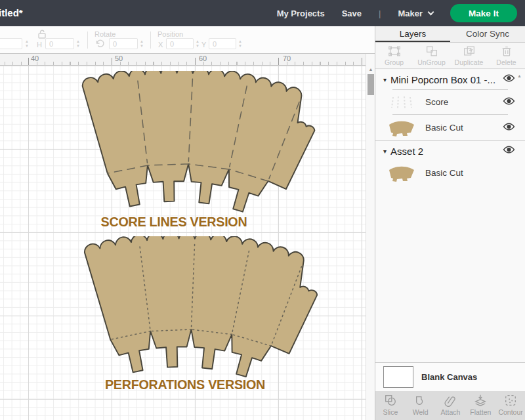 Image resolution: width=525 pixels, height=420 pixels. What do you see at coordinates (450, 406) in the screenshot?
I see `layer-tools-bar: Slice Weld Attach Flatten Contour` at bounding box center [450, 406].